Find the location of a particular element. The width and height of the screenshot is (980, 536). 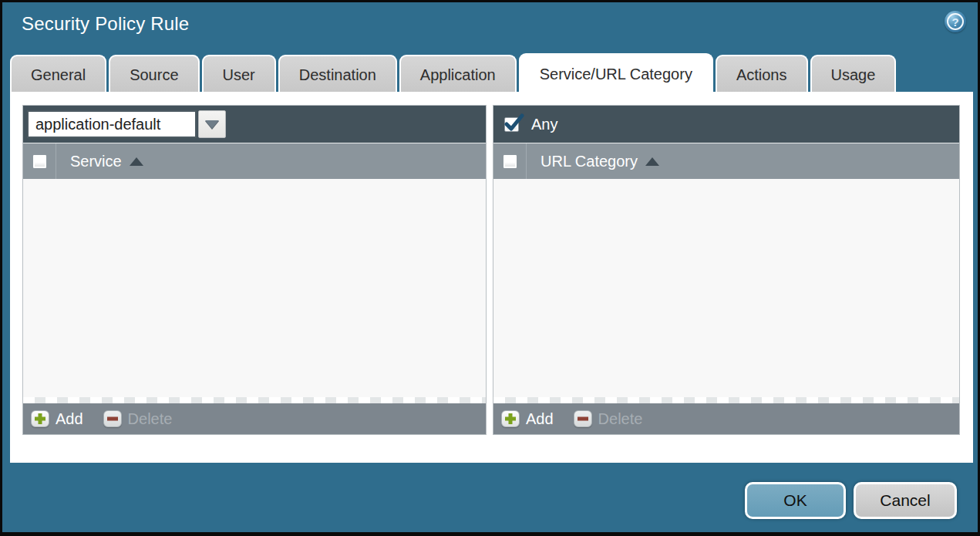

tab-destination: Destination is located at coordinates (338, 74).